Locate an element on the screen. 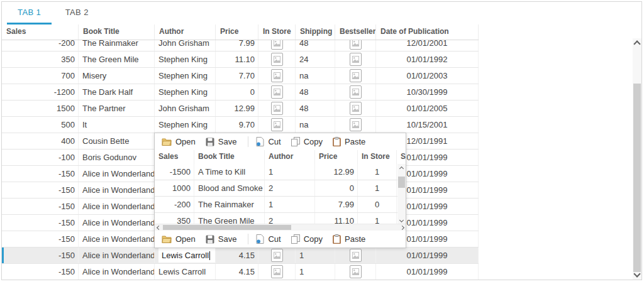 This screenshot has width=644, height=294. popup-scroll-down-icon is located at coordinates (401, 220).